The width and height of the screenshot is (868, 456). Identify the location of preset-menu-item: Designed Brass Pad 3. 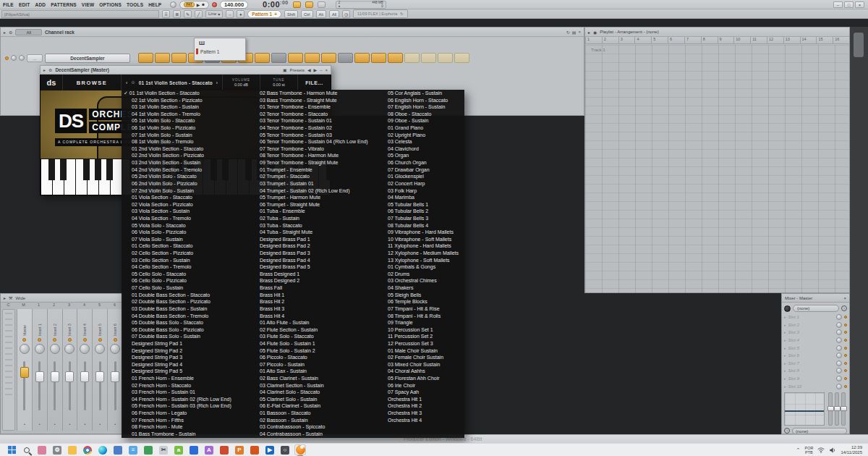
(314, 253).